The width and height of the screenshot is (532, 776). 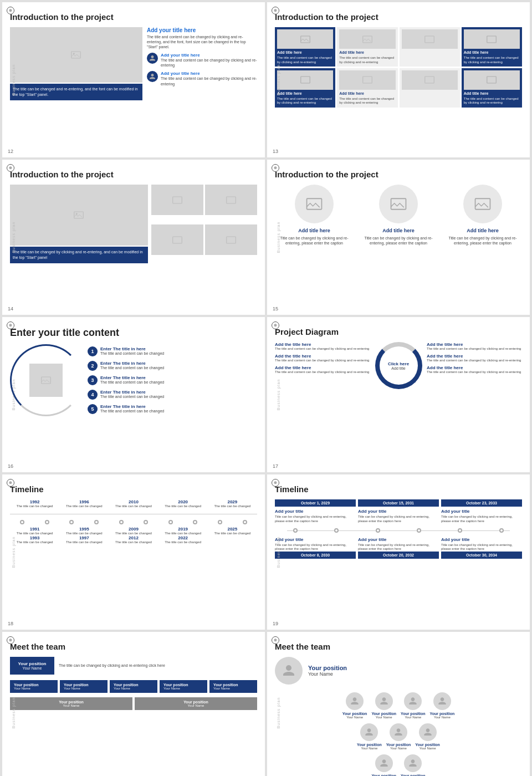 What do you see at coordinates (233, 686) in the screenshot?
I see `mid-badge-4: Your position Your Name` at bounding box center [233, 686].